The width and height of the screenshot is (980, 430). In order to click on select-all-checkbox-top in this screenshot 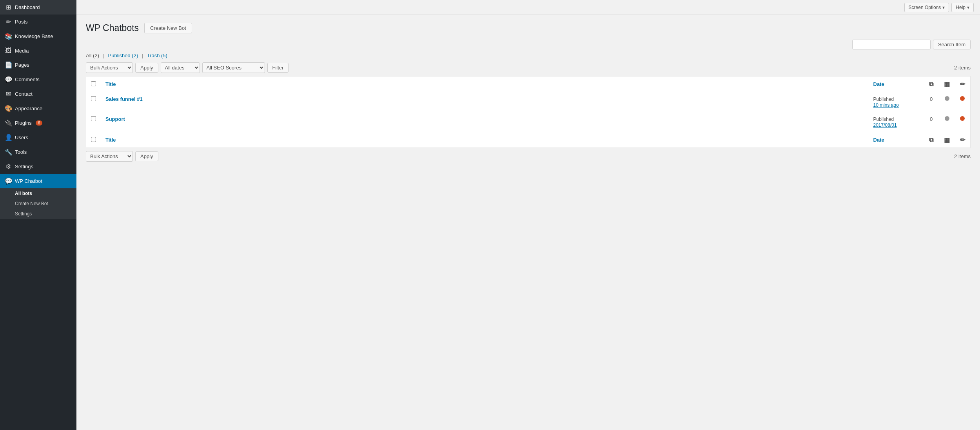, I will do `click(93, 84)`.